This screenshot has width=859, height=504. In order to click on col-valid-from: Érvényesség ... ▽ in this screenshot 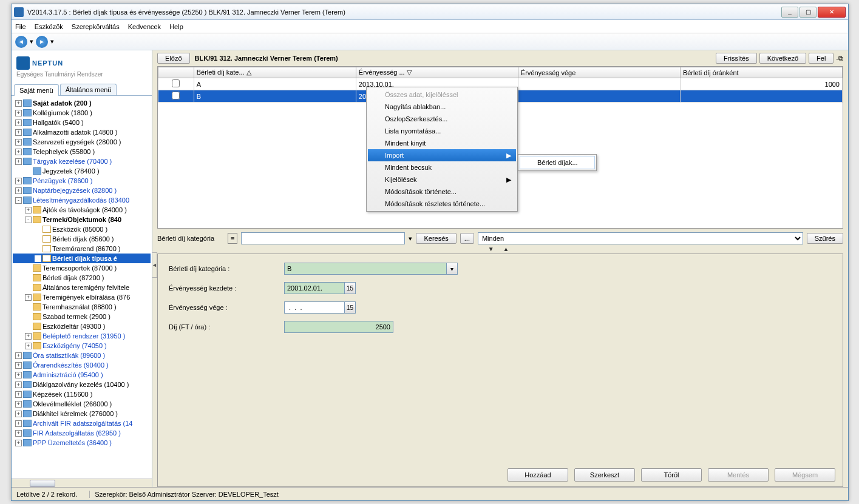, I will do `click(437, 73)`.